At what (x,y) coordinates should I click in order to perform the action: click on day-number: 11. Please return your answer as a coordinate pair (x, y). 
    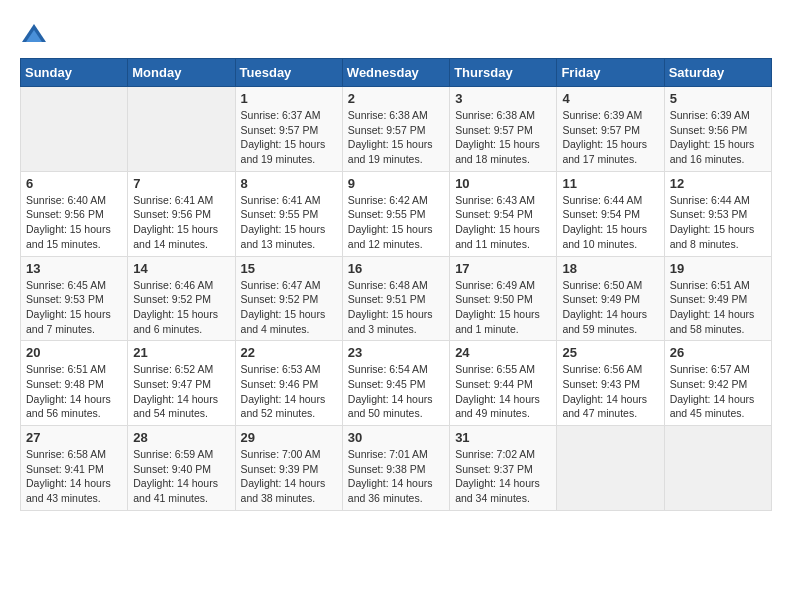
    Looking at the image, I should click on (610, 184).